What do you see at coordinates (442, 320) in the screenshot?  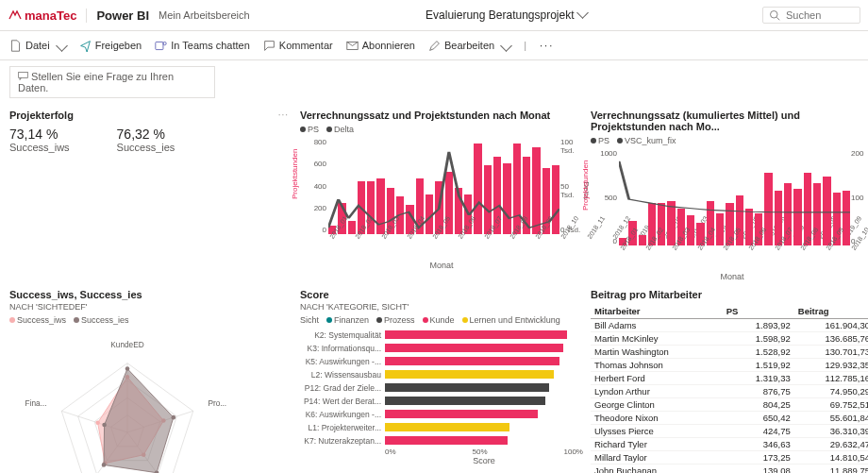 I see `chart-legend: SichtFinanzenProzessKundeLernen und Entw…` at bounding box center [442, 320].